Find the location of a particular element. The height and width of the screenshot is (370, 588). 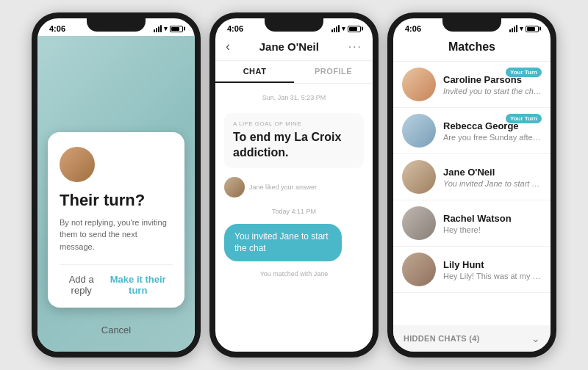

chat-date-stamp: Sun, Jan 31, 5:23 PM is located at coordinates (294, 98).